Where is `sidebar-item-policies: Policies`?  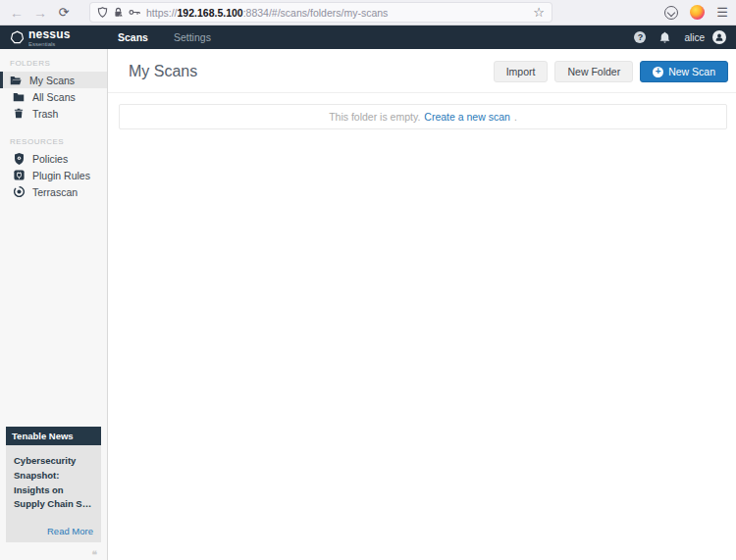
sidebar-item-policies: Policies is located at coordinates (53, 159).